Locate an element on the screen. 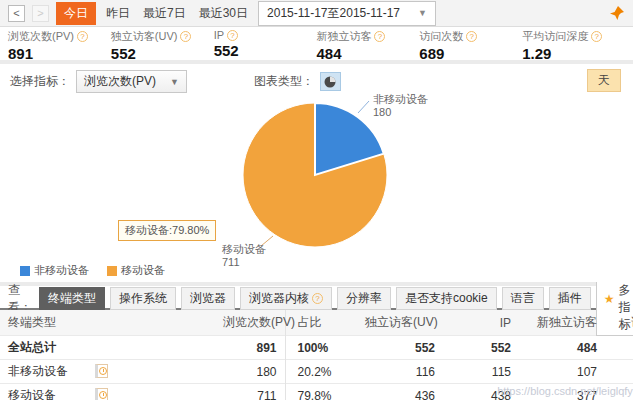 The image size is (633, 400). preset-yesterday: 昨日 is located at coordinates (118, 14).